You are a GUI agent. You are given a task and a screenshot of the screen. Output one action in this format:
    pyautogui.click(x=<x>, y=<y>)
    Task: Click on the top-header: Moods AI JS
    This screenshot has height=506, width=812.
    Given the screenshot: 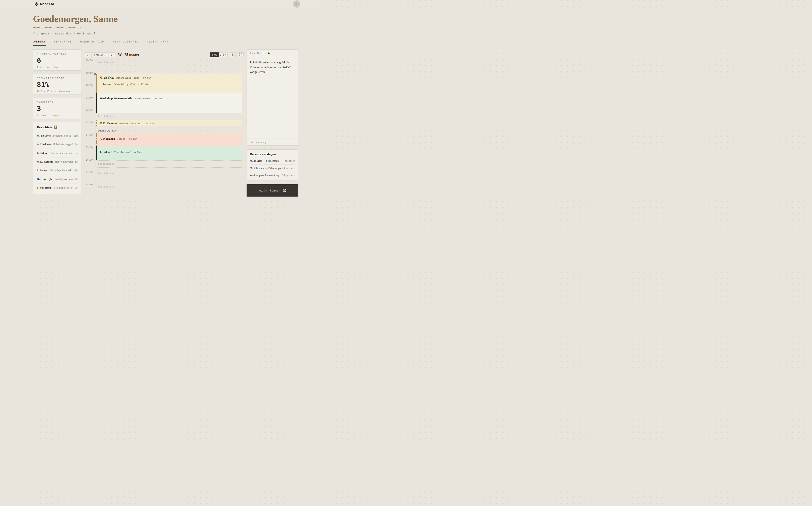 What is the action you would take?
    pyautogui.click(x=163, y=4)
    